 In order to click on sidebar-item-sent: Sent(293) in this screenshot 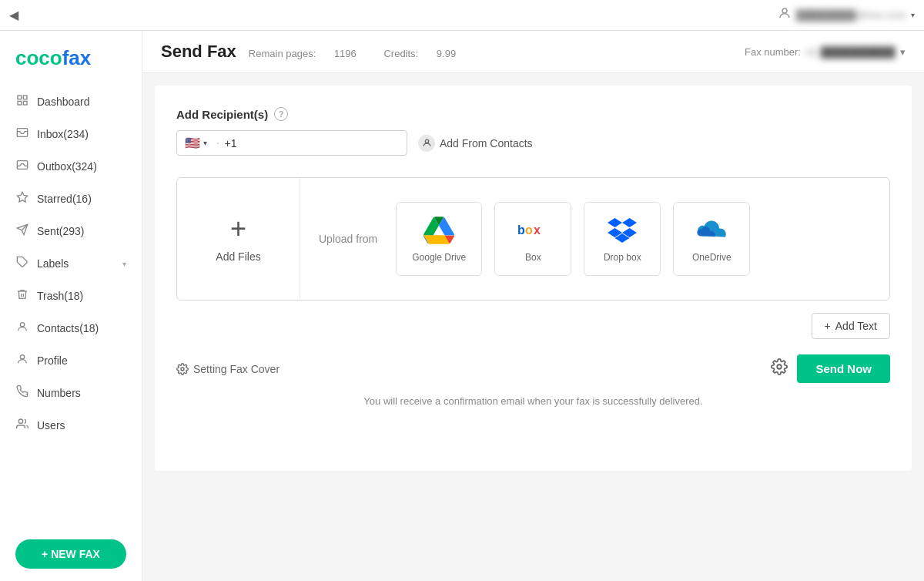, I will do `click(71, 231)`.